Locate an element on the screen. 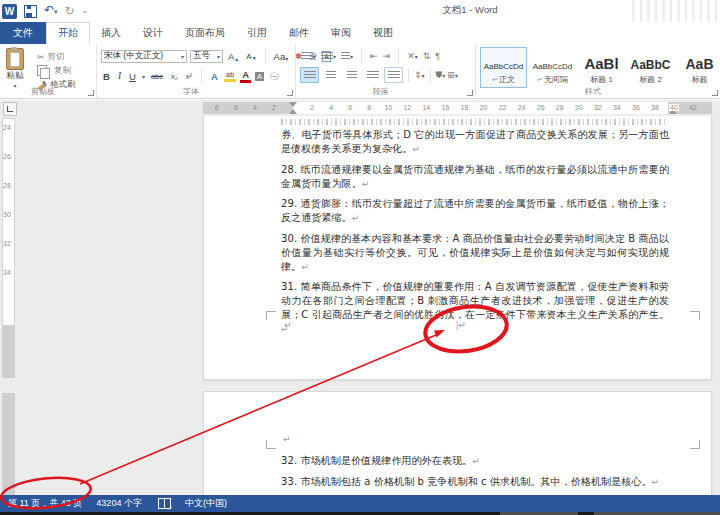 This screenshot has width=720, height=515. ruler-number: 38 is located at coordinates (655, 108).